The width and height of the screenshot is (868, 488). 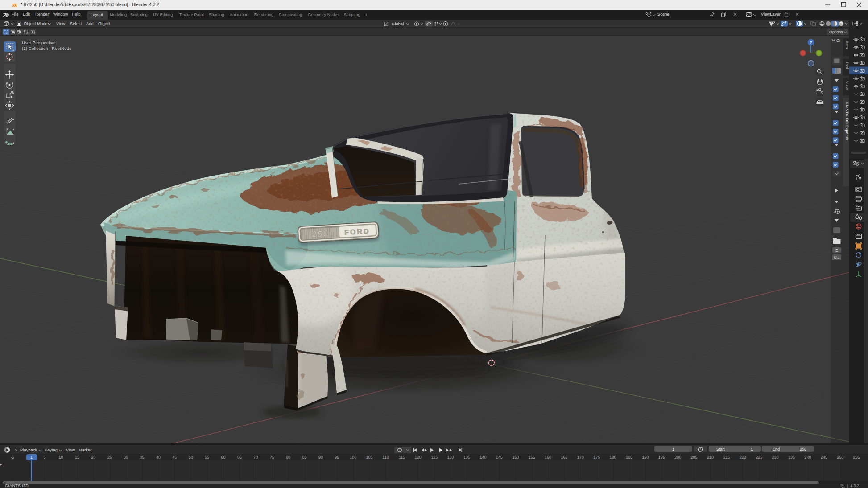 I want to click on svg-text: Global, so click(x=398, y=24).